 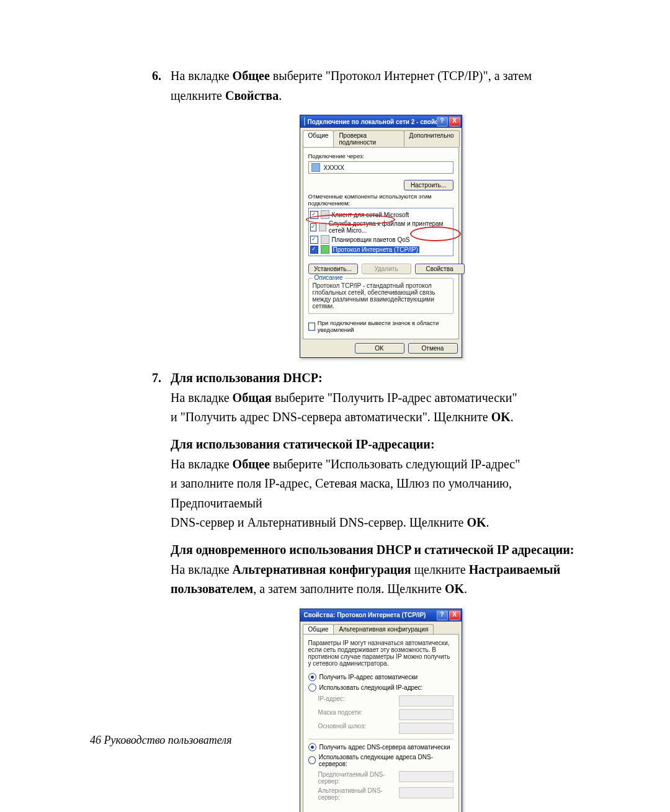 I want to click on component-share: ✓ Служба доступа к файлам и принтерам се…, so click(x=381, y=227).